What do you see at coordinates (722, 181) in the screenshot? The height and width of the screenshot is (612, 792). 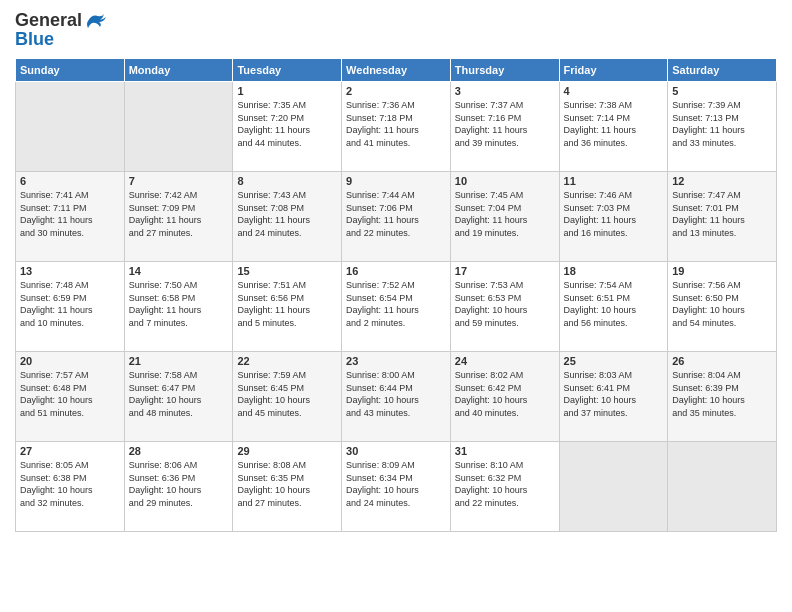 I see `day-number: 12` at bounding box center [722, 181].